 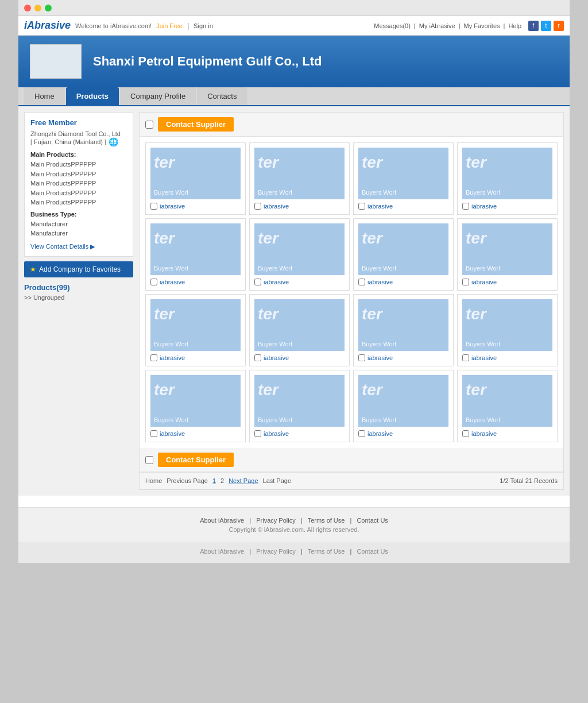 I want to click on pagination-home: Home, so click(x=154, y=481).